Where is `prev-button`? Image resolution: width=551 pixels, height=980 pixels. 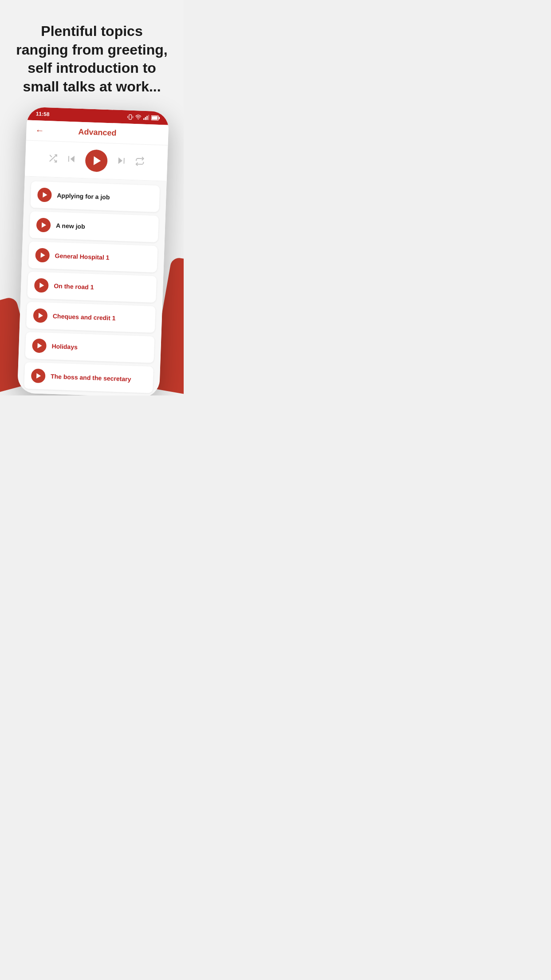 prev-button is located at coordinates (72, 160).